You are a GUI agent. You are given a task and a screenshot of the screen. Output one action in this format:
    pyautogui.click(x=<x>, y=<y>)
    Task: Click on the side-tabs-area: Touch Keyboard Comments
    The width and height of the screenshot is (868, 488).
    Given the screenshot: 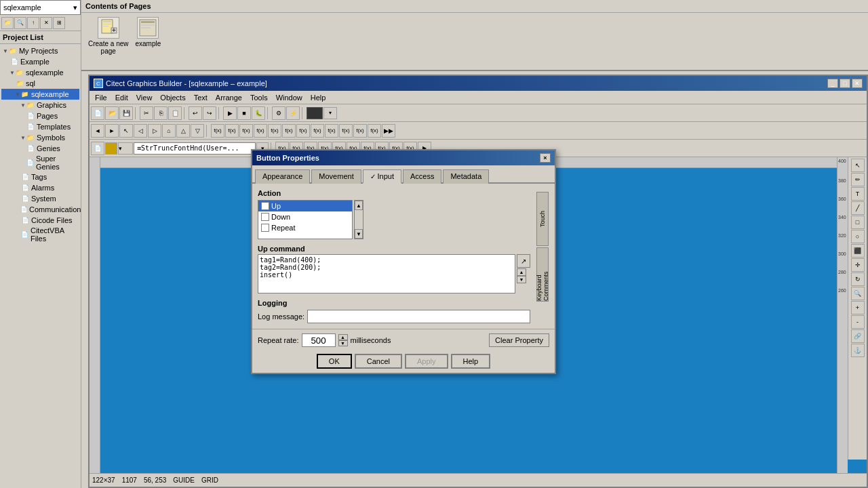 What is the action you would take?
    pyautogui.click(x=542, y=256)
    